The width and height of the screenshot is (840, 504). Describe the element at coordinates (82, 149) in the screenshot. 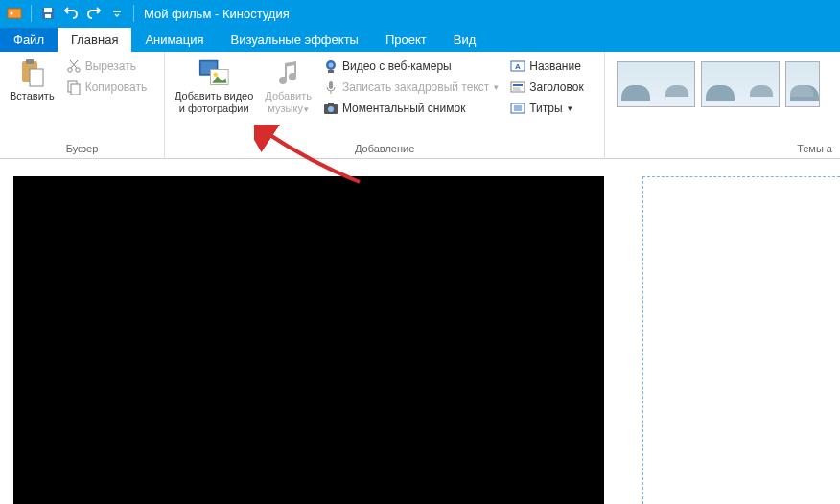

I see `group-buffer-label: Буфер` at that location.